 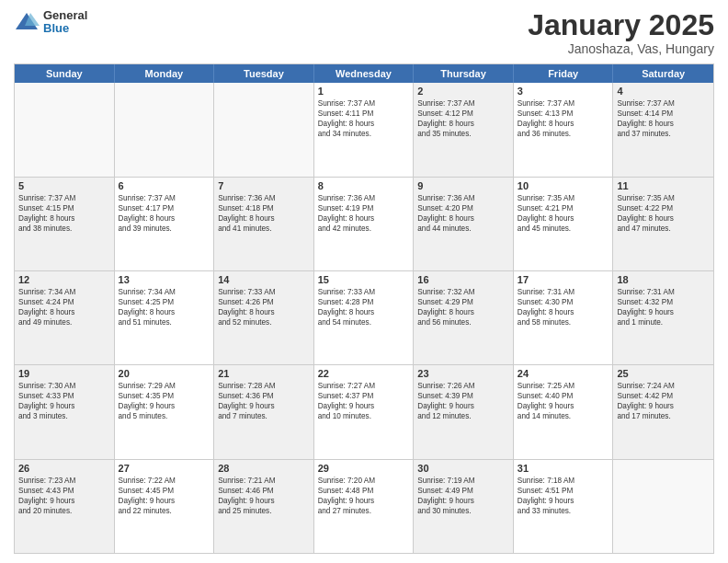 I want to click on calendar-cell: 10Sunrise: 7:35 AM Sunset: 4:21 PM Dayli…, so click(x=564, y=224).